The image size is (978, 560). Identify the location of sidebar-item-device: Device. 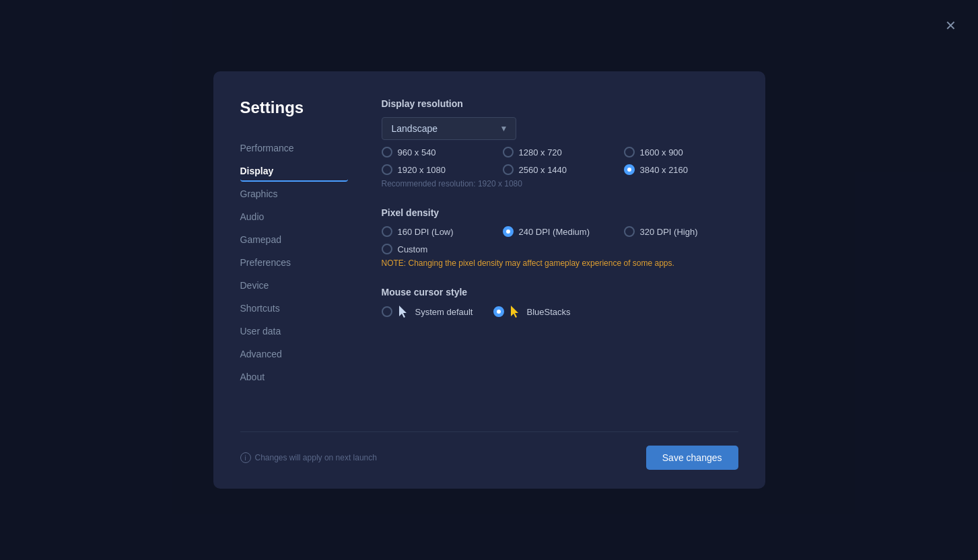
(294, 285).